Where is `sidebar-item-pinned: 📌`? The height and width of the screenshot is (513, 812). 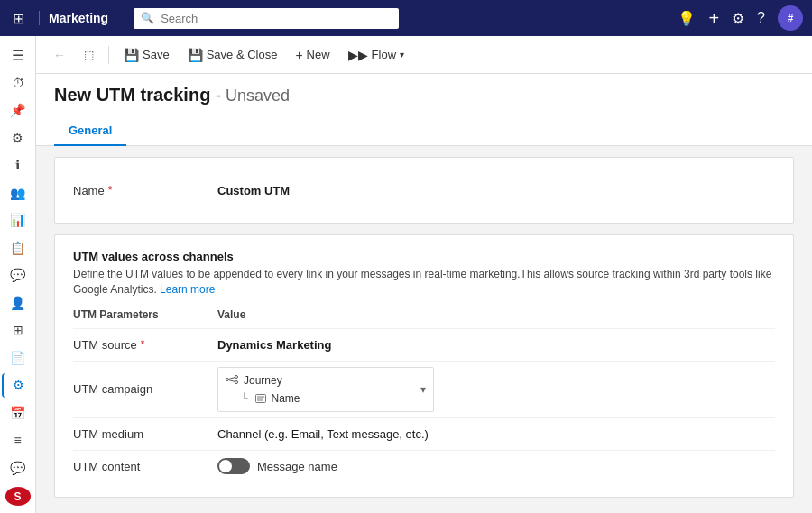 sidebar-item-pinned: 📌 is located at coordinates (18, 110).